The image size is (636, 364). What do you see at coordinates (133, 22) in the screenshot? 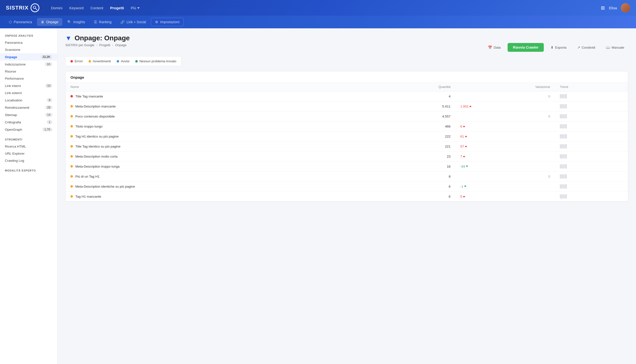
I see `subnav-link-social: 🔗 Link + Social` at bounding box center [133, 22].